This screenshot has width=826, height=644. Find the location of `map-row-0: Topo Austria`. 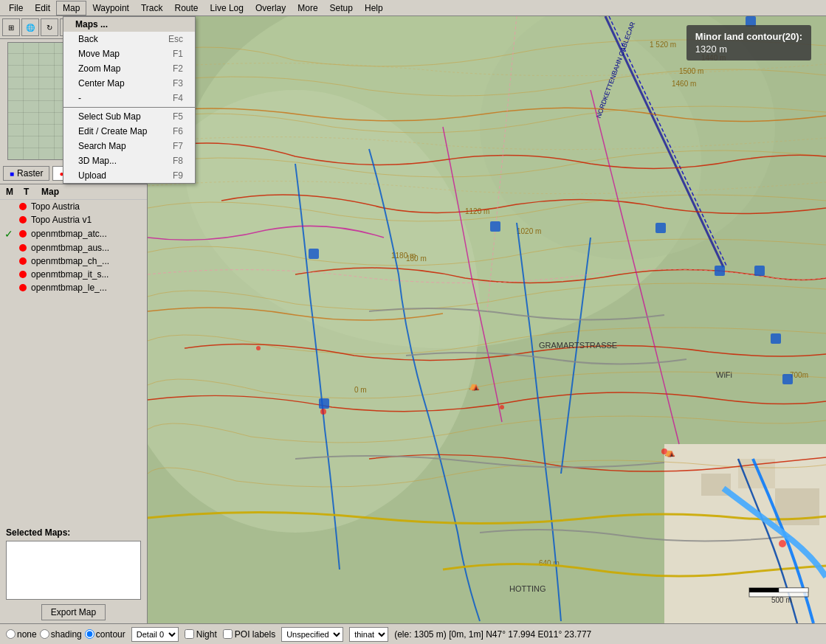

map-row-0: Topo Austria is located at coordinates (74, 207).